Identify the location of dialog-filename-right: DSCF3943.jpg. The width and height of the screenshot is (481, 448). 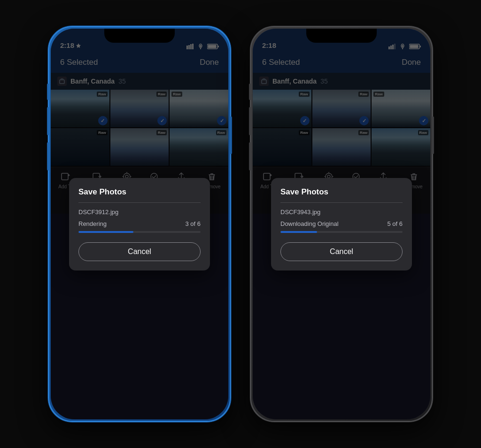
(341, 212).